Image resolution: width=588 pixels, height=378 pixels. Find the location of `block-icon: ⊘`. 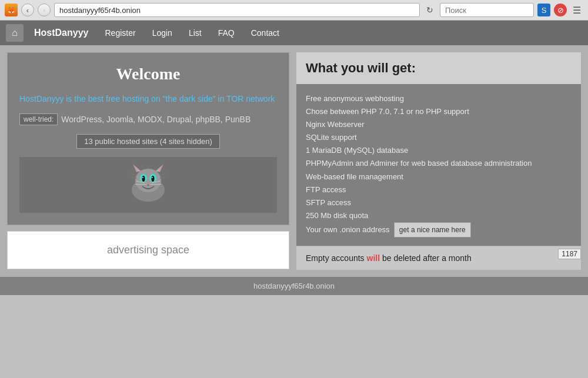

block-icon: ⊘ is located at coordinates (560, 10).